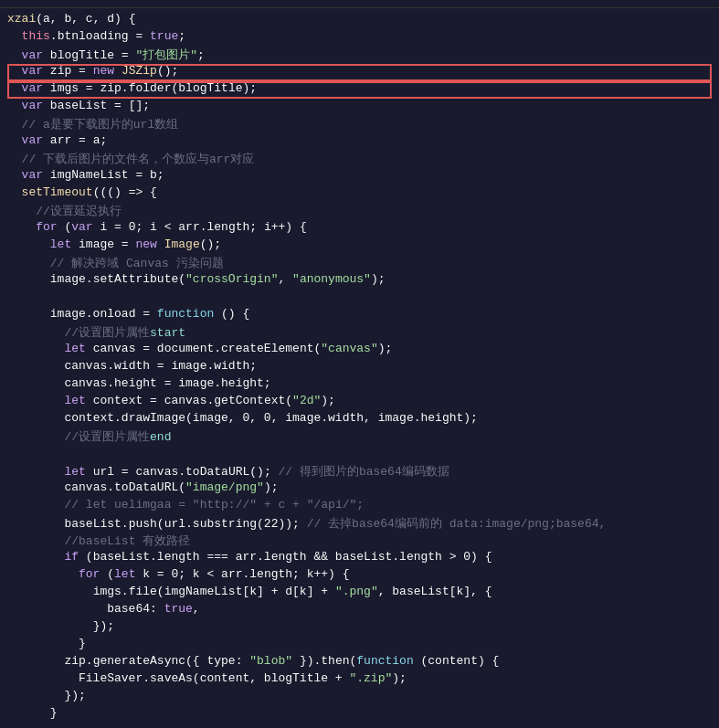 This screenshot has width=719, height=728. What do you see at coordinates (360, 281) in the screenshot?
I see `code-line: image.setAttribute("crossOrigin", "anony…` at bounding box center [360, 281].